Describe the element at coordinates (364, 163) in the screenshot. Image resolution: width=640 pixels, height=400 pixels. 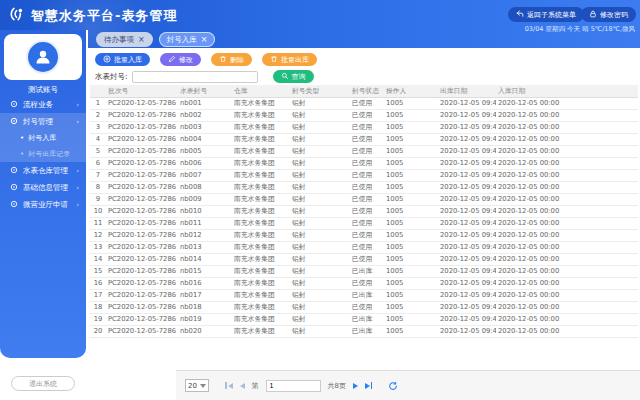
I see `table-row: 6PC2020-12-05-7286nb006南充水务集团铅封已使用100520…` at that location.